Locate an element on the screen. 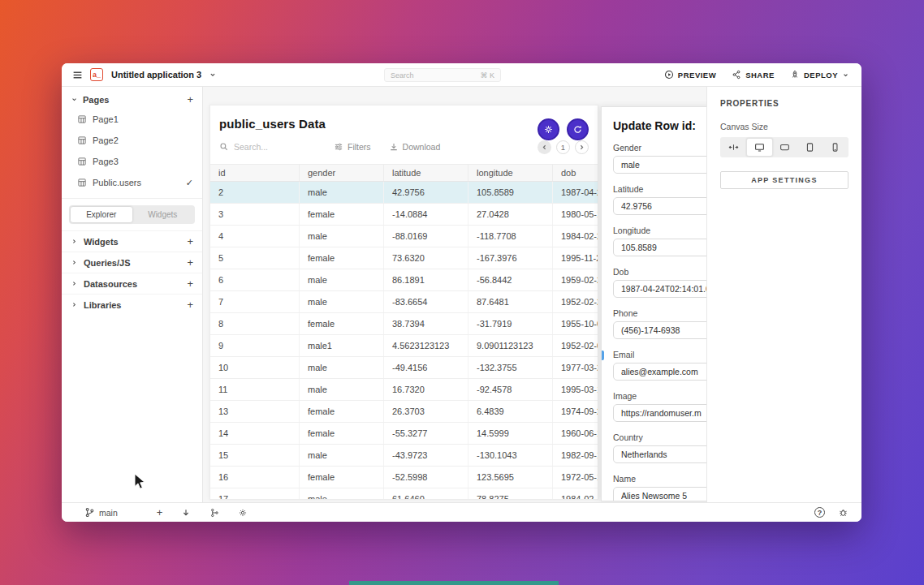  app-title-chevron-down-icon is located at coordinates (213, 75).